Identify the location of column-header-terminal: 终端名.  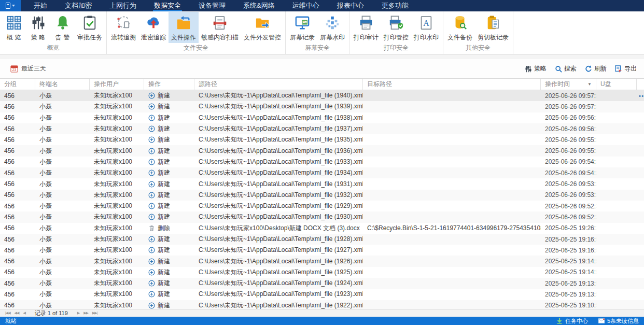
(62, 84).